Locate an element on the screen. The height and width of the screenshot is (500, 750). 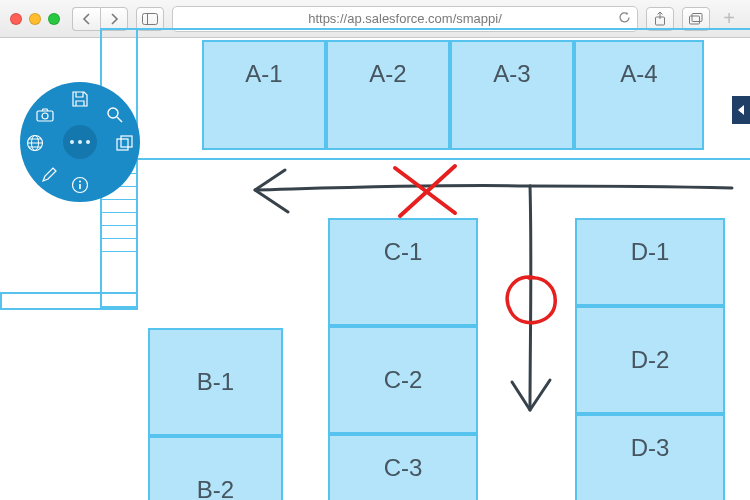
search-icon is located at coordinates (115, 115).